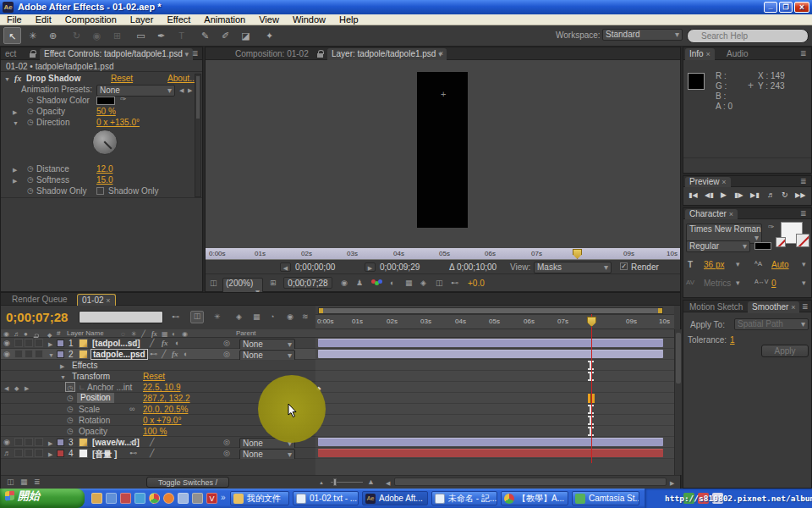 The width and height of the screenshot is (812, 508). Describe the element at coordinates (495, 454) in the screenshot. I see `layer-4-track` at that location.